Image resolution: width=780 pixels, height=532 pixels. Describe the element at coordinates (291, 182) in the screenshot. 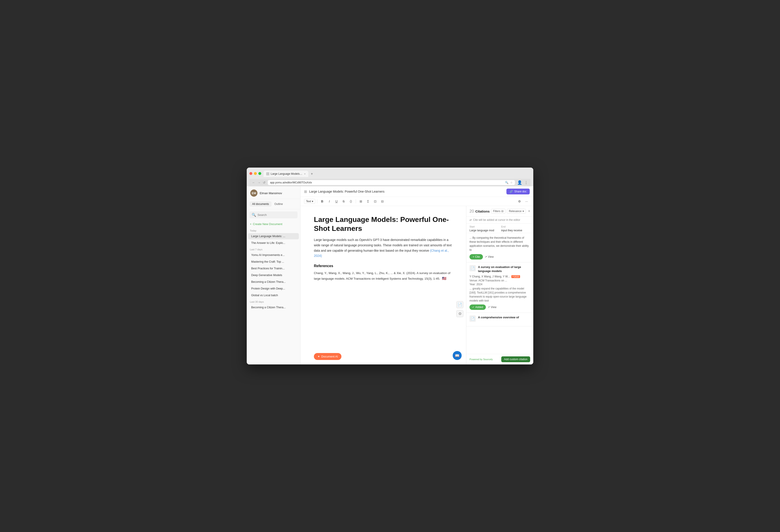

I see `address-text: app.yomu.ai/editor/MCd90TOuXvtx` at that location.